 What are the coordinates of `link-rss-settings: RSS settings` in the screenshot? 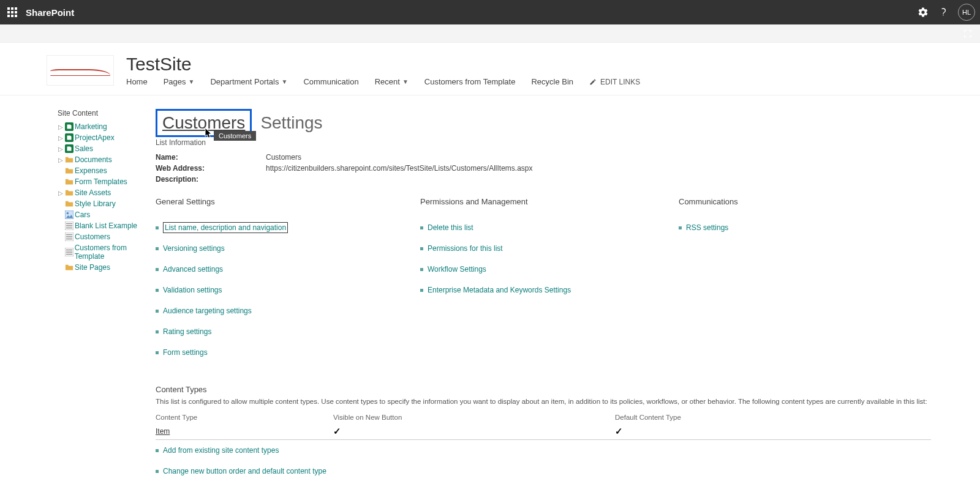 It's located at (707, 228).